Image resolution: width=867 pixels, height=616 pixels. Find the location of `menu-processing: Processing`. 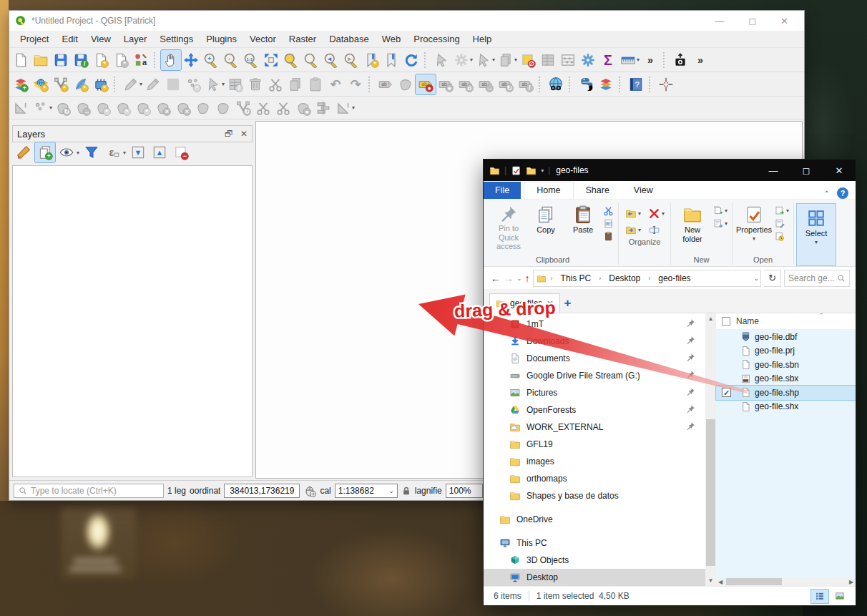

menu-processing: Processing is located at coordinates (436, 39).